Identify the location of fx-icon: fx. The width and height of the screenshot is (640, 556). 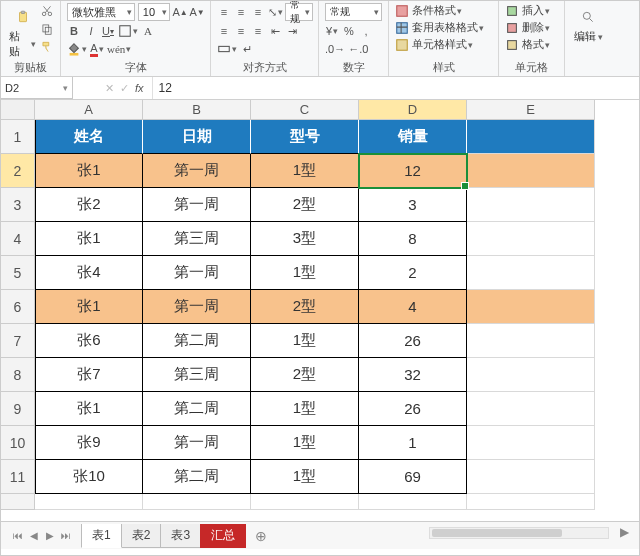
(140, 88).